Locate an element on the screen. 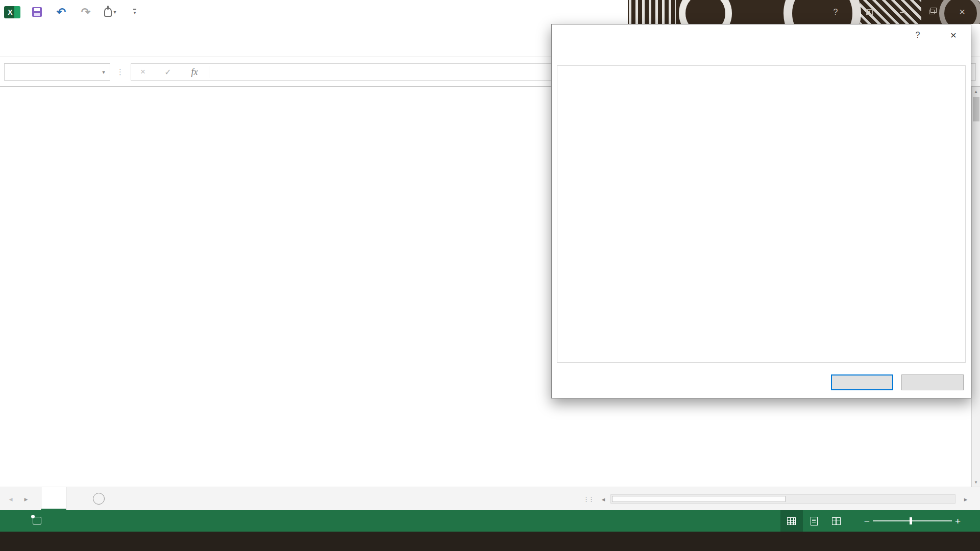  horizontal-scrollbar-thumb is located at coordinates (699, 499).